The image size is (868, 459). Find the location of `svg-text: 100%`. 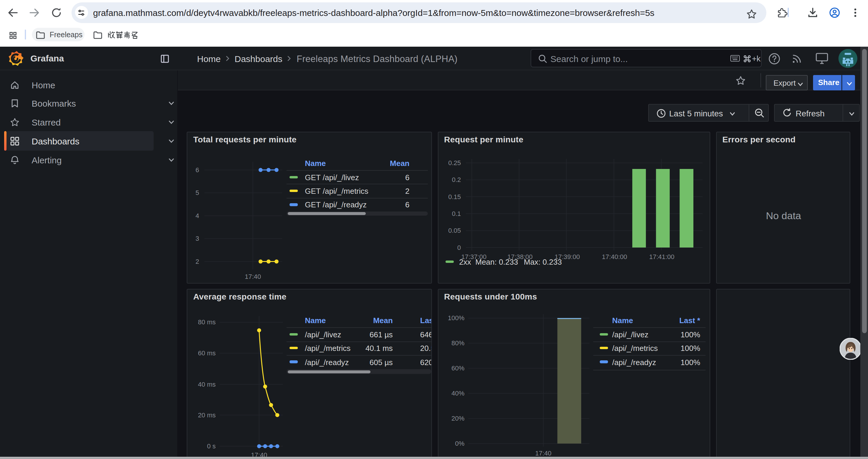

svg-text: 100% is located at coordinates (456, 318).